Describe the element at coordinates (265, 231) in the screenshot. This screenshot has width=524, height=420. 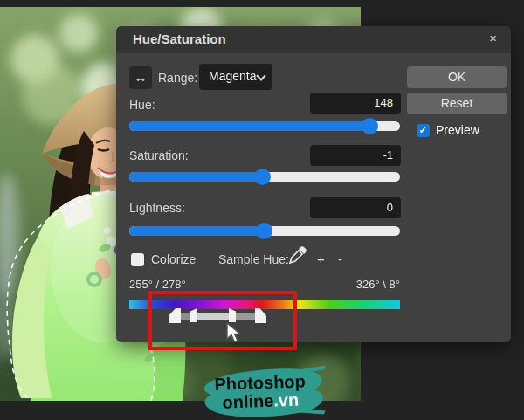
I see `lightness-slider` at that location.